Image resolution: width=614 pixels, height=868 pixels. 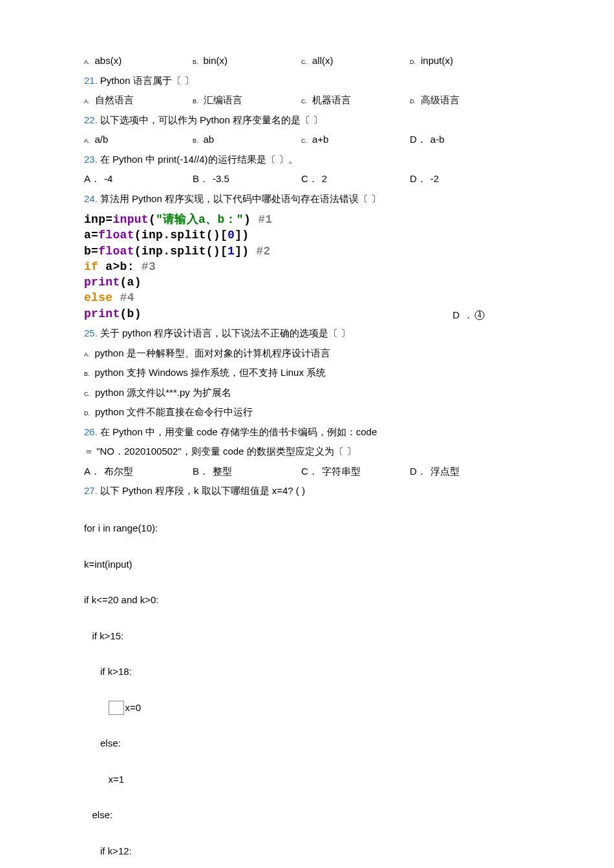 What do you see at coordinates (307, 528) in the screenshot?
I see `code-line: for i in range(10):` at bounding box center [307, 528].